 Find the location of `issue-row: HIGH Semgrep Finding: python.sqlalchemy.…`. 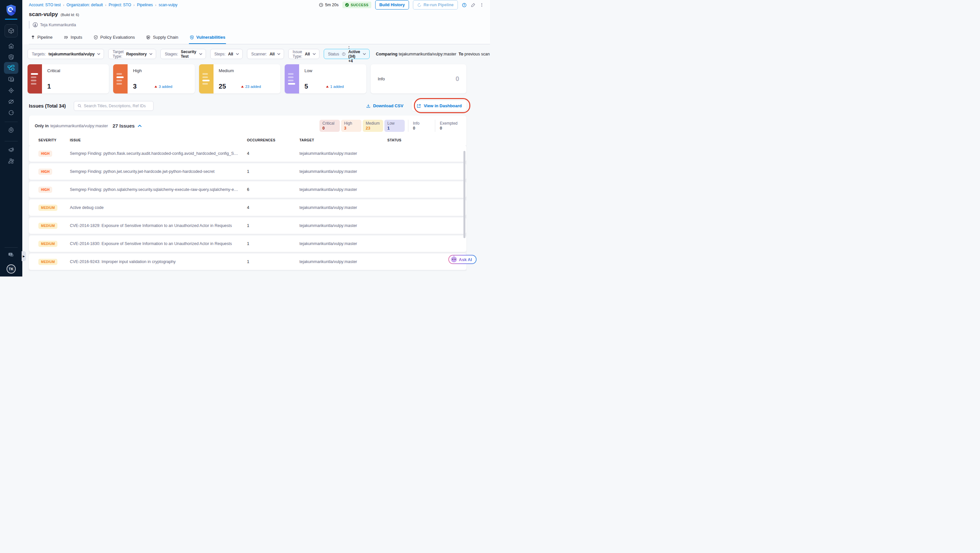

issue-row: HIGH Semgrep Finding: python.sqlalchemy.… is located at coordinates (248, 189).